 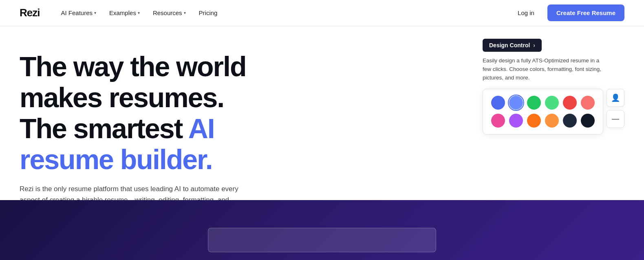 I want to click on minus-icon: —, so click(x=615, y=119).